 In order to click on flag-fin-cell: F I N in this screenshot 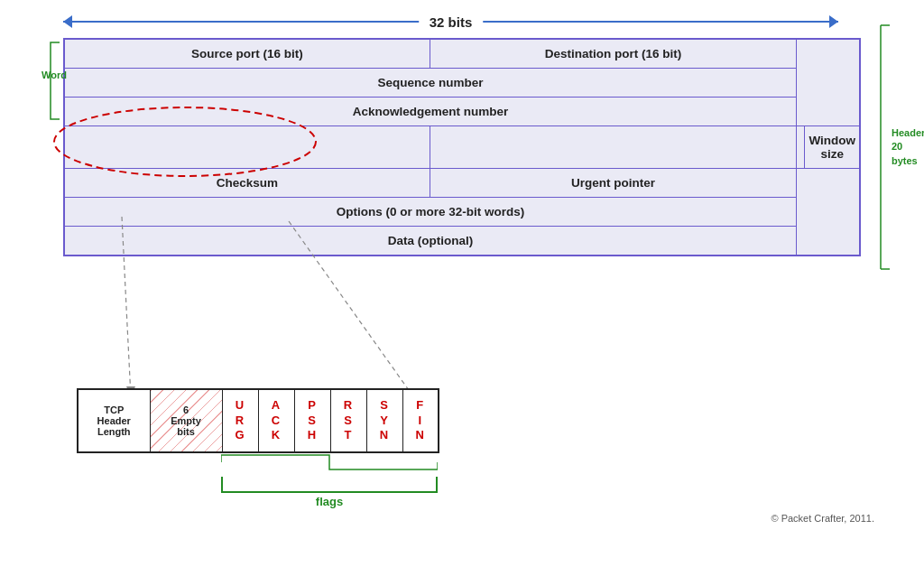, I will do `click(420, 421)`.